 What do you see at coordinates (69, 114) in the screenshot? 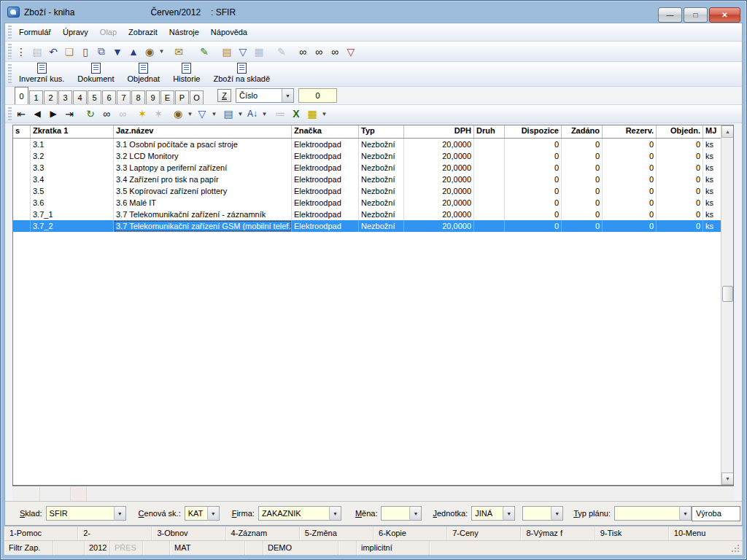
I see `last-record-icon: ⇥` at bounding box center [69, 114].